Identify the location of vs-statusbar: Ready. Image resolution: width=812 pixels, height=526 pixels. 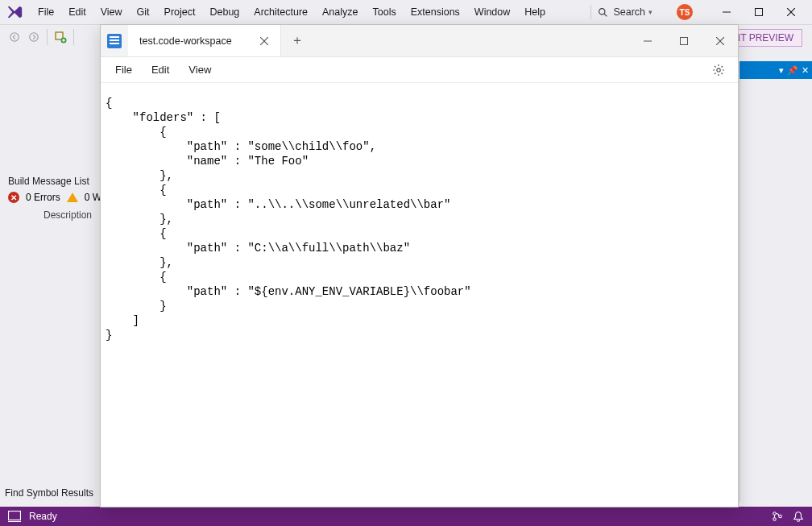
(406, 516).